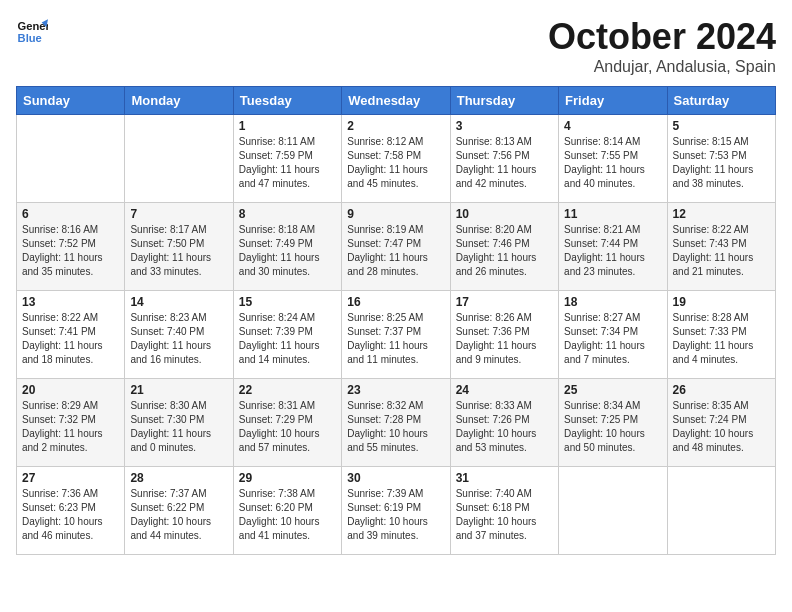  Describe the element at coordinates (71, 247) in the screenshot. I see `calendar-cell: 6Sunrise: 8:16 AM Sunset: 7:52 PM Daylig…` at that location.